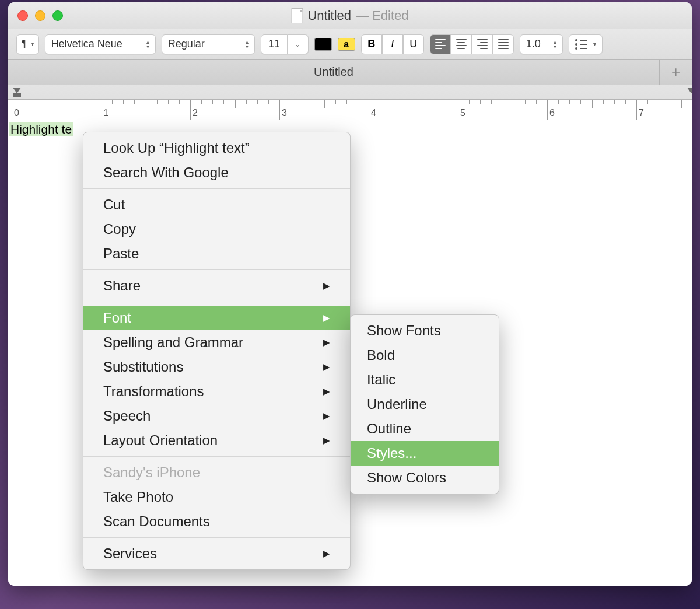 The width and height of the screenshot is (700, 609). I want to click on ruler-number: 1, so click(106, 113).